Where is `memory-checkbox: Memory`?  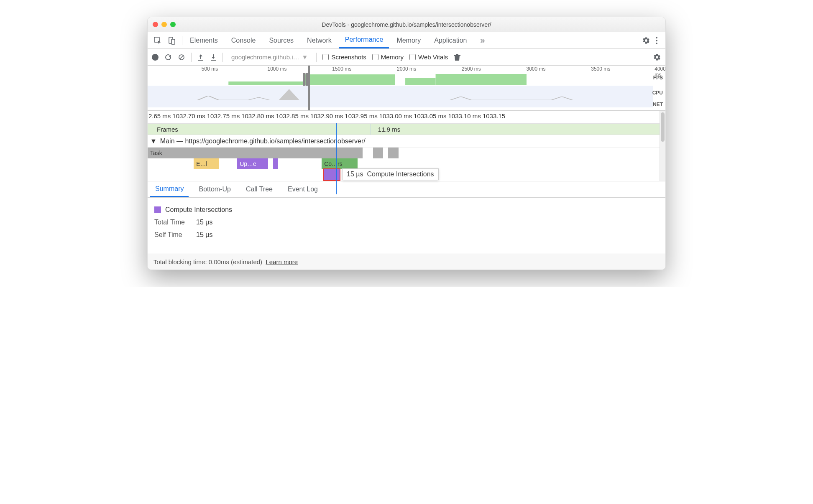 memory-checkbox: Memory is located at coordinates (388, 57).